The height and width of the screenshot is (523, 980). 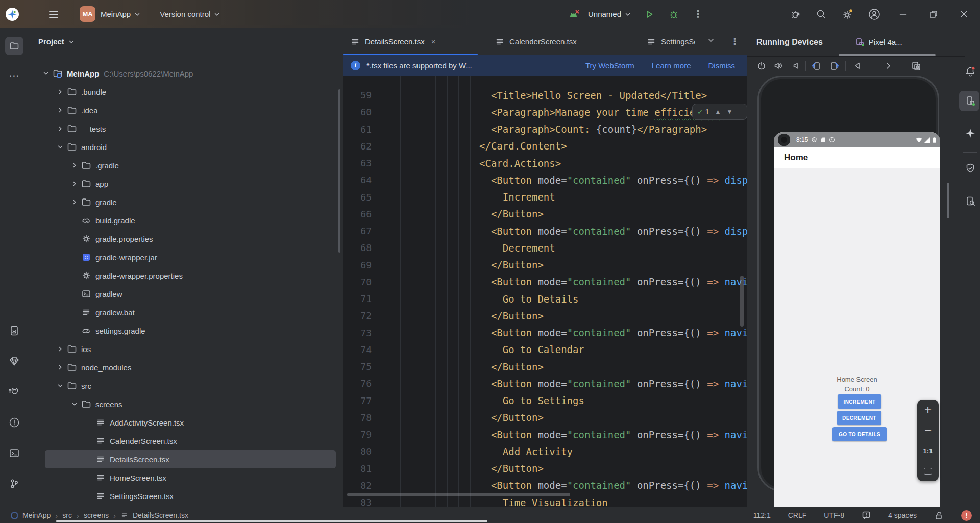 What do you see at coordinates (847, 14) in the screenshot?
I see `settings-gear-icon` at bounding box center [847, 14].